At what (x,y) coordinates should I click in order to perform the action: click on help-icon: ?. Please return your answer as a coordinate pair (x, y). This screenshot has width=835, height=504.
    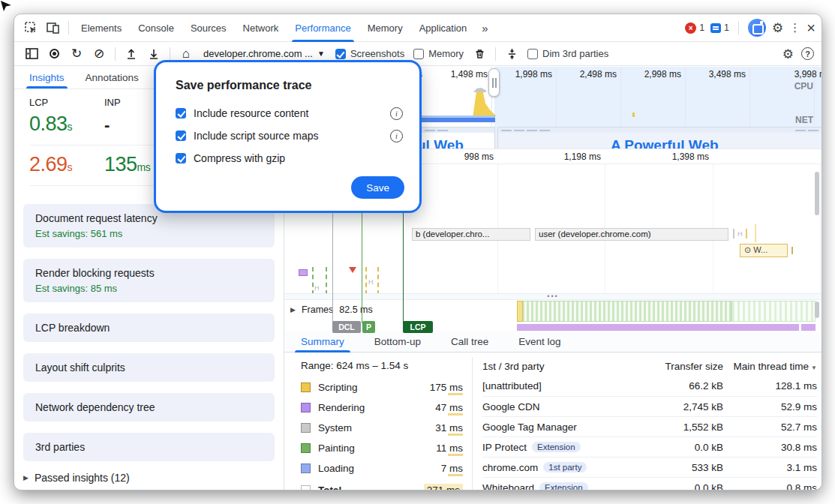
    Looking at the image, I should click on (807, 54).